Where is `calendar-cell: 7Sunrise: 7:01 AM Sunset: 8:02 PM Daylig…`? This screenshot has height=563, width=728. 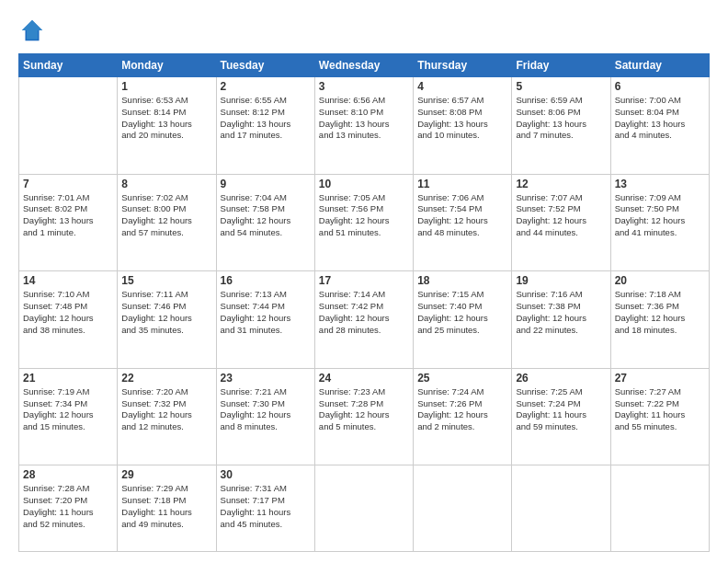 calendar-cell: 7Sunrise: 7:01 AM Sunset: 8:02 PM Daylig… is located at coordinates (68, 223).